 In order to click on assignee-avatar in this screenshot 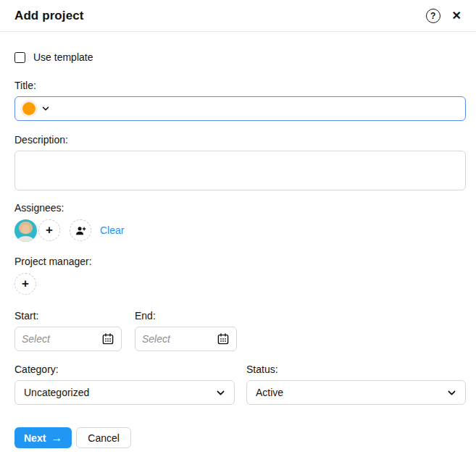, I will do `click(26, 230)`.